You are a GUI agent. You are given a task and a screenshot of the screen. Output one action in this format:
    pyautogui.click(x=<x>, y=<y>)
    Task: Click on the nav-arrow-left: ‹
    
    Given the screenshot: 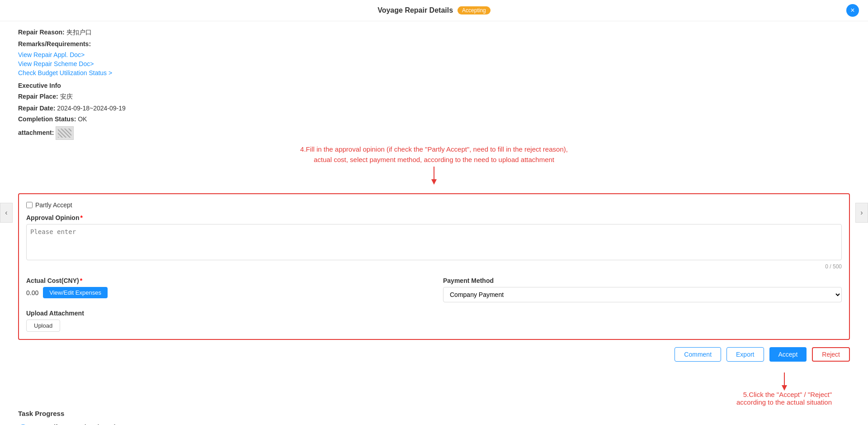 What is the action you would take?
    pyautogui.click(x=6, y=213)
    